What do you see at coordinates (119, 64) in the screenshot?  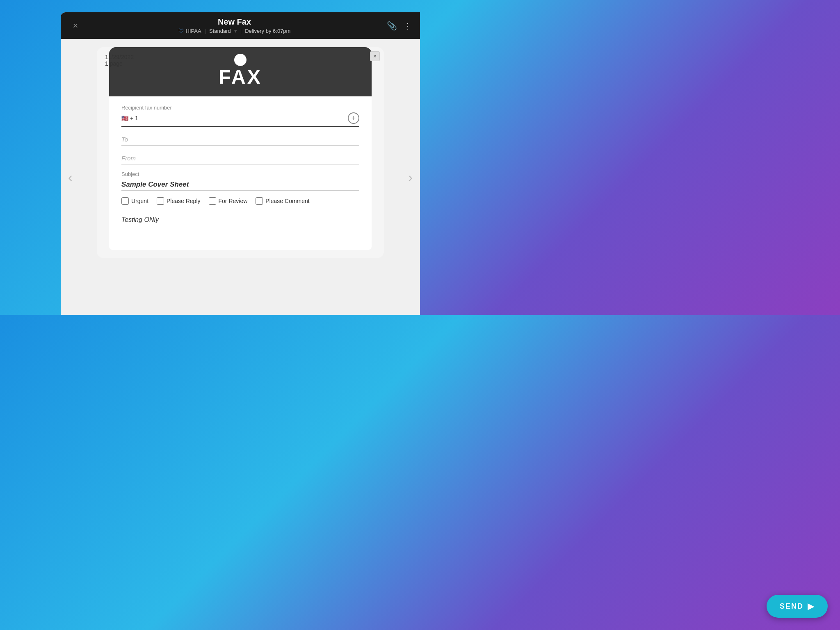 I see `doc-pages: 1 page` at bounding box center [119, 64].